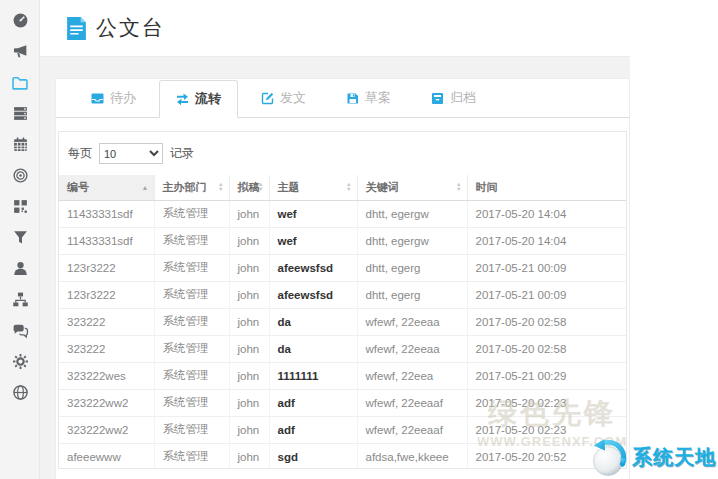  Describe the element at coordinates (20, 82) in the screenshot. I see `sidebar-item-documents` at that location.